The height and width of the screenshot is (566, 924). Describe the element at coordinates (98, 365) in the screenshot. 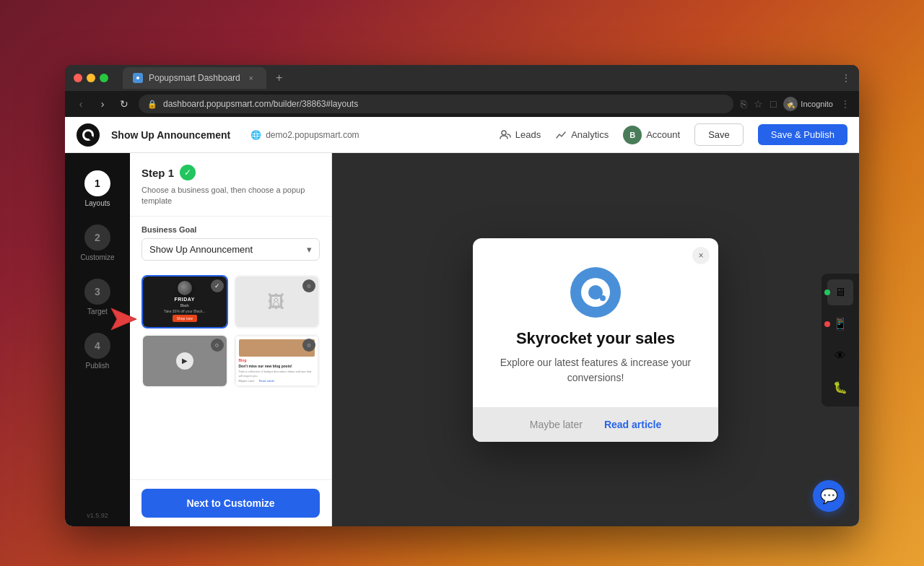

I see `step-4-label: Publish` at that location.